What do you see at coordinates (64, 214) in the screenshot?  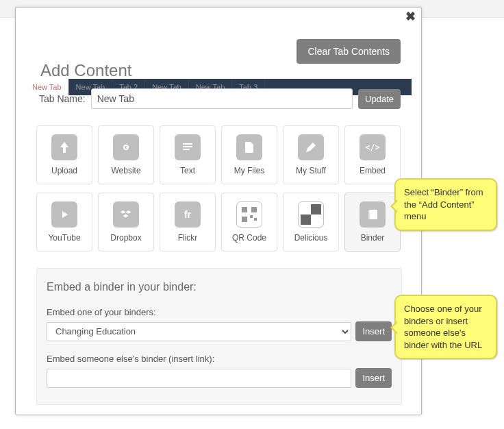 I see `youtube-icon` at bounding box center [64, 214].